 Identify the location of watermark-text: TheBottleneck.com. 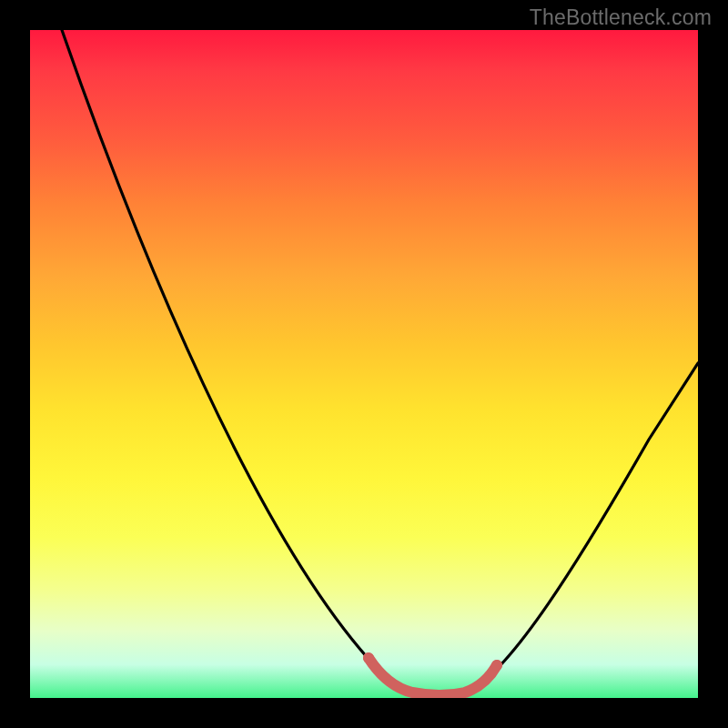
(621, 18).